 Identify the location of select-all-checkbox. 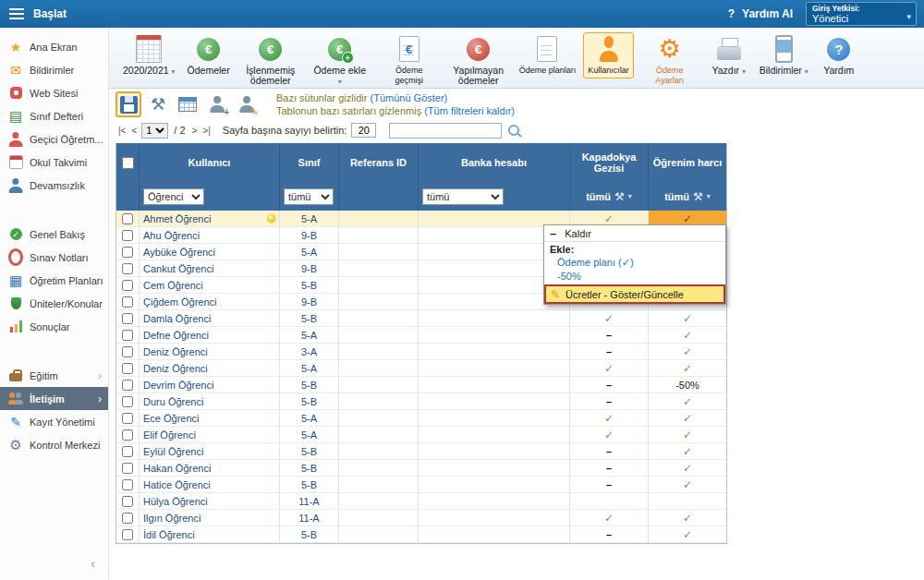
(128, 163).